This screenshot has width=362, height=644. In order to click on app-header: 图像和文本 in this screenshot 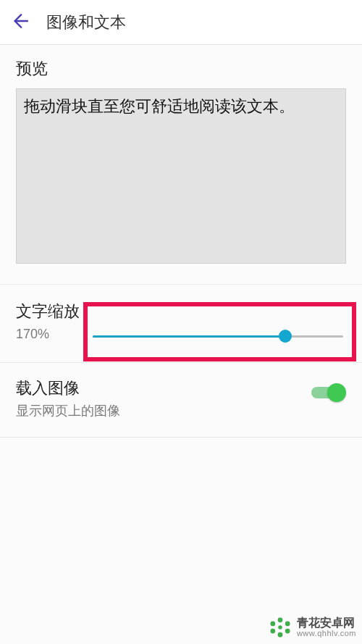, I will do `click(181, 22)`.